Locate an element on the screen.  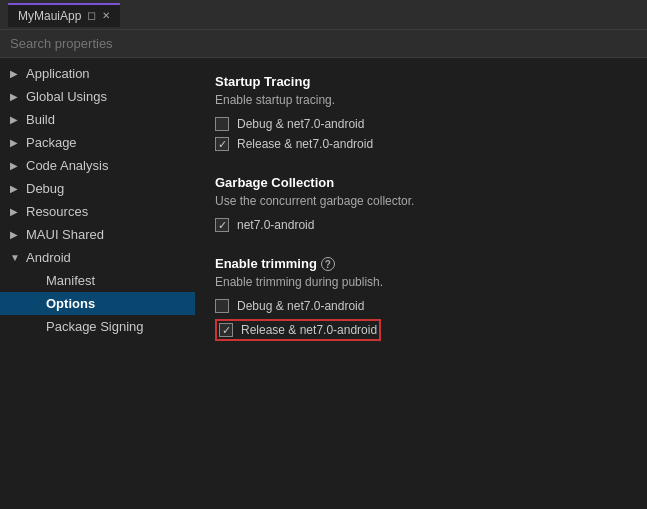
chevron-icon-global-usings: ▶ is located at coordinates (15, 96).